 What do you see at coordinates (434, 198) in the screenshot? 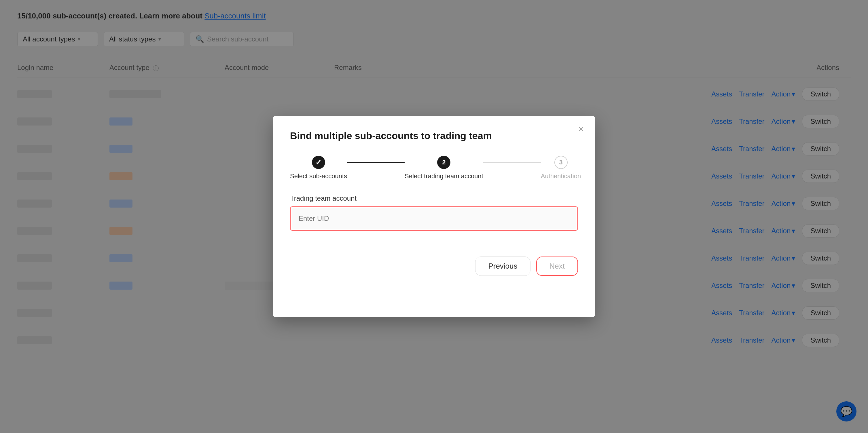
I see `field-label: Trading team account` at bounding box center [434, 198].